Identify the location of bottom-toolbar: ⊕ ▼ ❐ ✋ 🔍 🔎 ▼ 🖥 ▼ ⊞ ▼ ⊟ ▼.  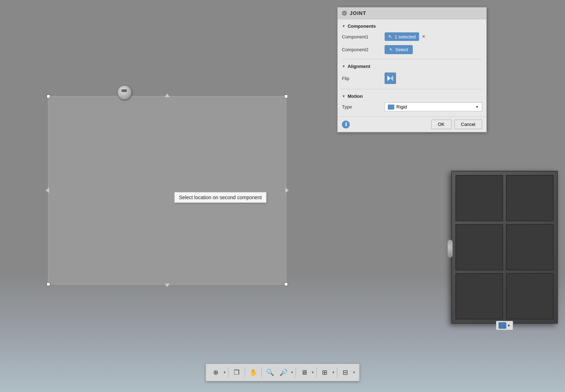
(282, 372).